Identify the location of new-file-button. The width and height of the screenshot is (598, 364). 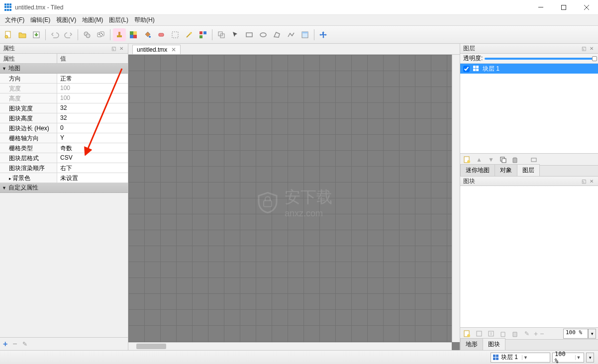
(8, 35).